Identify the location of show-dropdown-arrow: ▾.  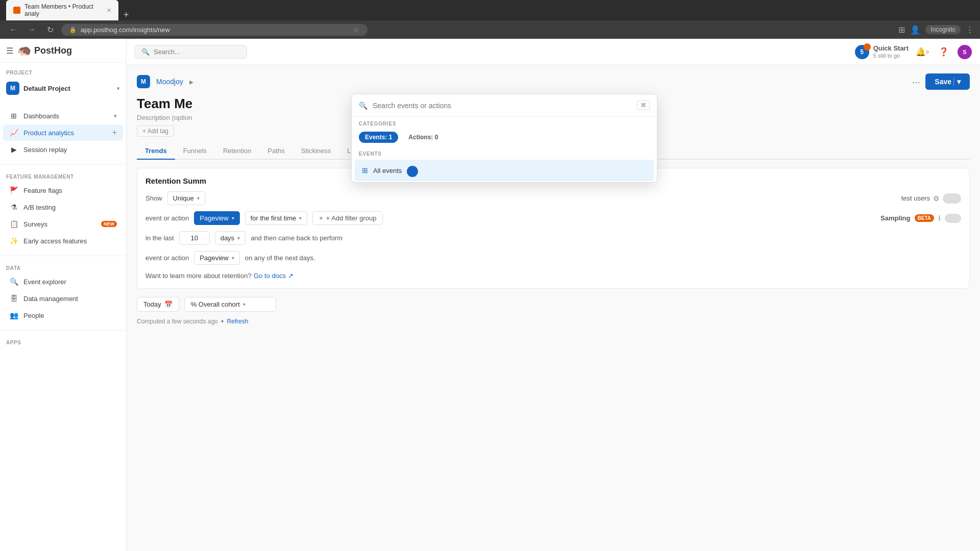
(198, 198).